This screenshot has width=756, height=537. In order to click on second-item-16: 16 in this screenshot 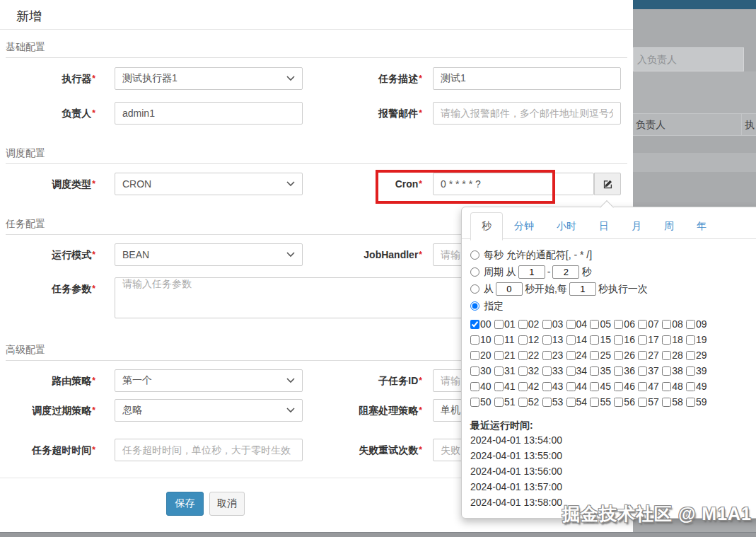, I will do `click(626, 340)`.